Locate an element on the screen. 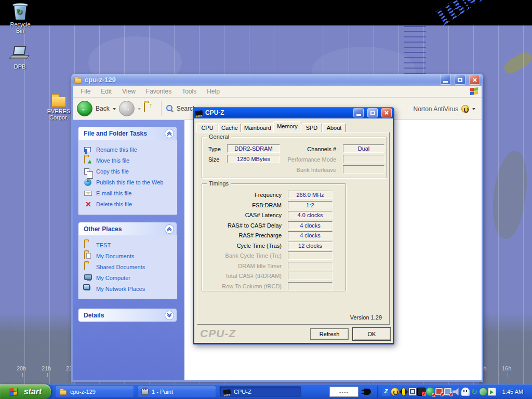 The width and height of the screenshot is (532, 399). tab-cpu: CPU is located at coordinates (207, 128).